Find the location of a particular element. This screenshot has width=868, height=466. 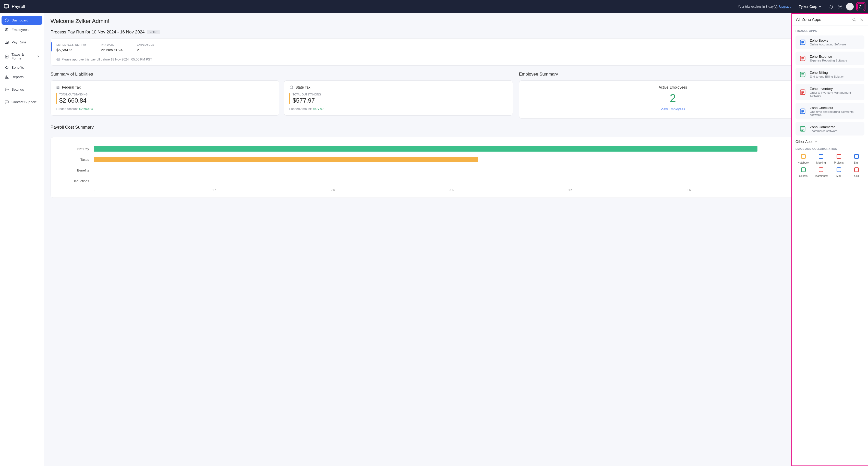

apps-panel-title: All Zoho Apps is located at coordinates (809, 20).